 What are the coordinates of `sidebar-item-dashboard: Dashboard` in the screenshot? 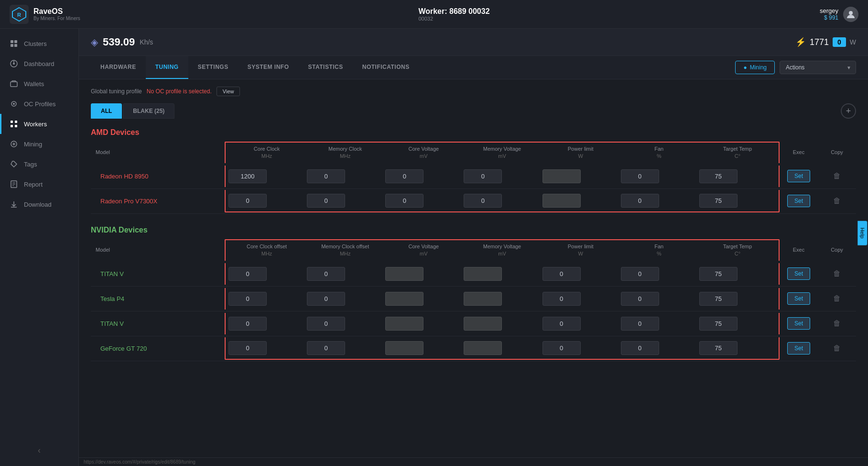 It's located at (39, 64).